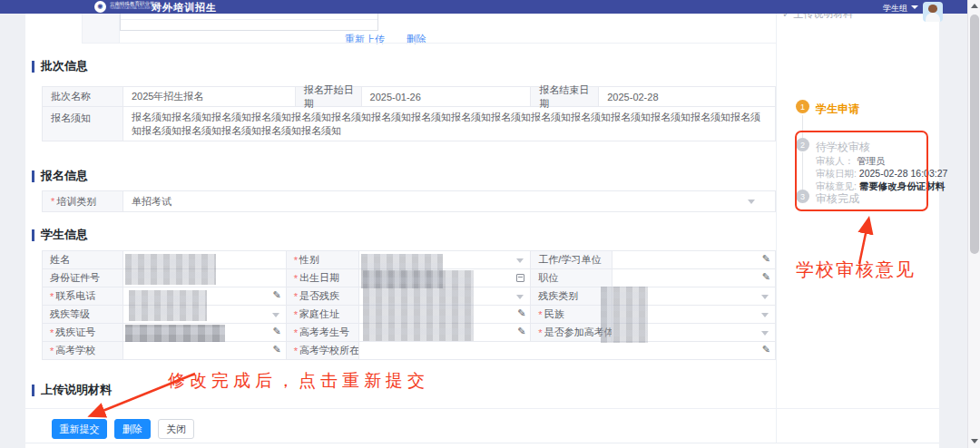 The height and width of the screenshot is (448, 980). Describe the element at coordinates (450, 123) in the screenshot. I see `notice-text: 报名须知报名须知报名须知报名须知报名须知报名须知报名须知报名须知报名须知报名须知…` at that location.